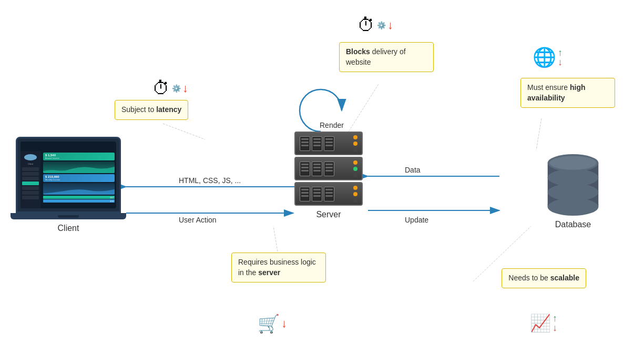  I want to click on ha-tail, so click(539, 134).